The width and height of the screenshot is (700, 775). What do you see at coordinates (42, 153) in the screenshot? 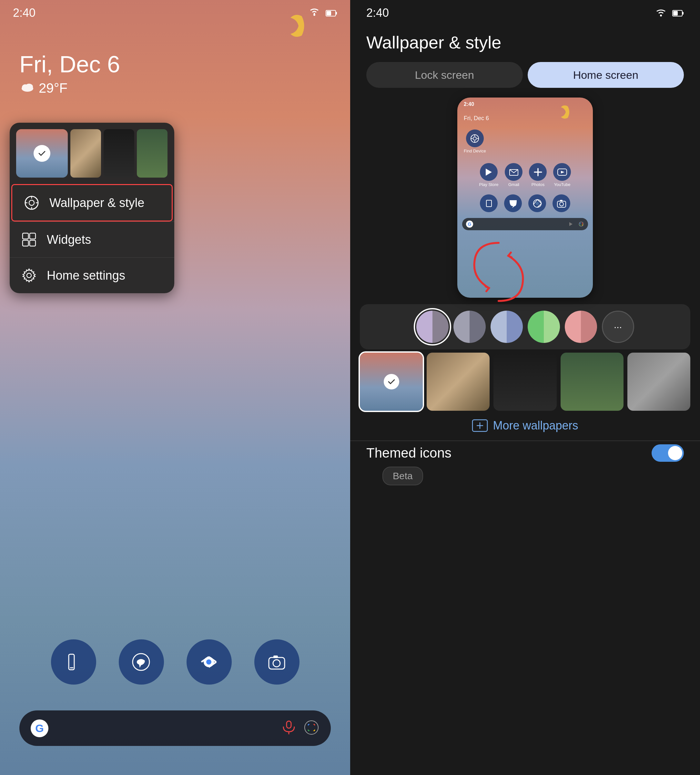
I see `thumb-selected` at bounding box center [42, 153].